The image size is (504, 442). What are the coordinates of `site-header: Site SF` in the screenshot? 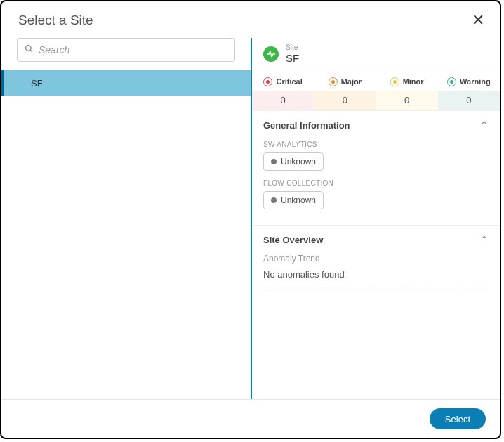 It's located at (376, 55).